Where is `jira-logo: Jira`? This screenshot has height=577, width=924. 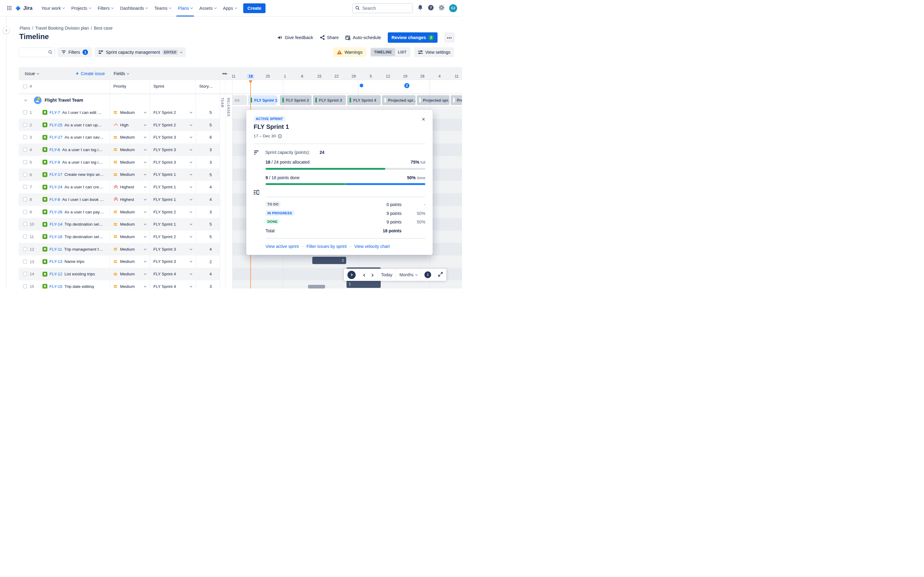
jira-logo: Jira is located at coordinates (24, 8).